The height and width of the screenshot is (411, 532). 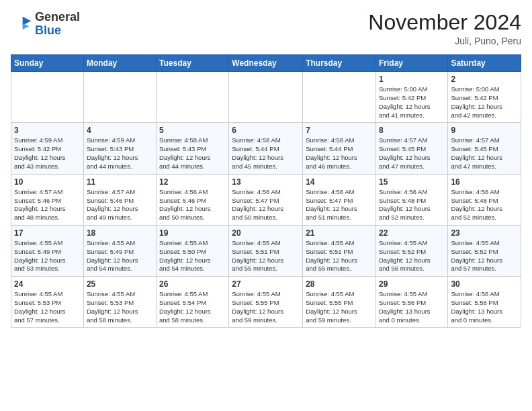 I want to click on calendar-cell: 5Sunrise: 4:58 AM Sunset: 5:43 PM Daylig…, so click(x=193, y=148).